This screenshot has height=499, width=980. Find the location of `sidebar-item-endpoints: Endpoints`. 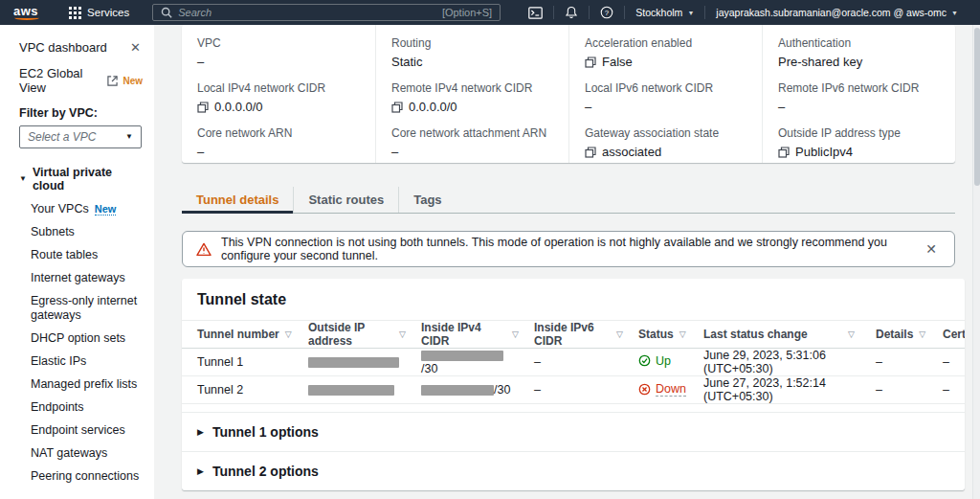

sidebar-item-endpoints: Endpoints is located at coordinates (86, 408).